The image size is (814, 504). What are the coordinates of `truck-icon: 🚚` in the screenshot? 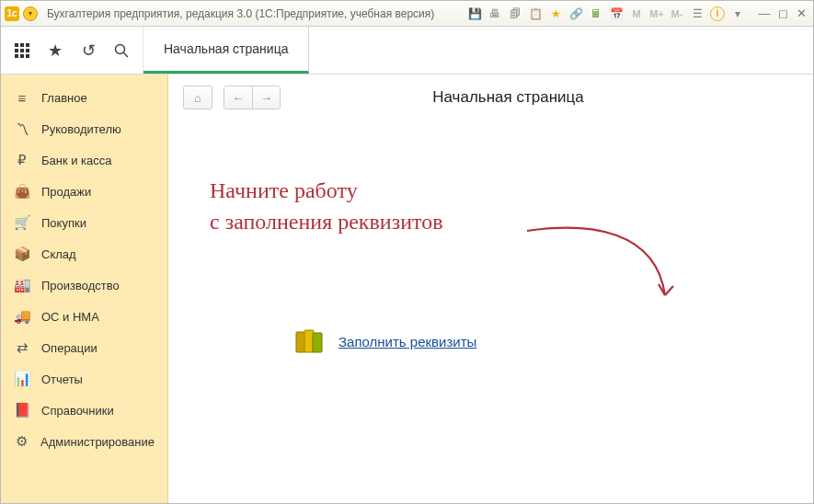 It's located at (22, 316).